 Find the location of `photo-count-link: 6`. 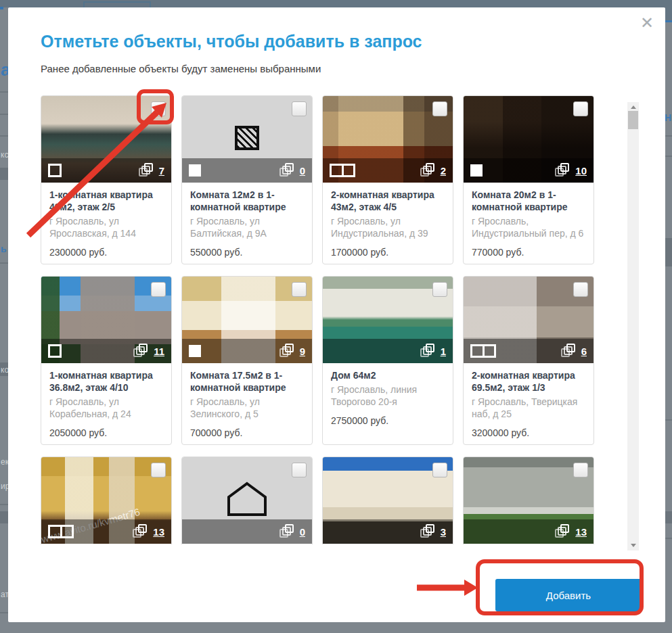

photo-count-link: 6 is located at coordinates (584, 352).